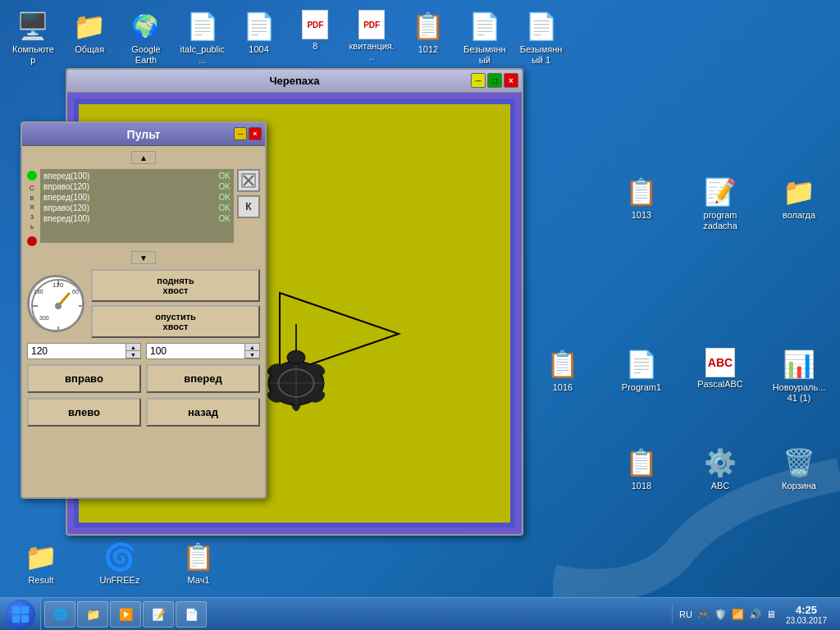  I want to click on pult-titlebar: Пульт ─ ×, so click(144, 135).